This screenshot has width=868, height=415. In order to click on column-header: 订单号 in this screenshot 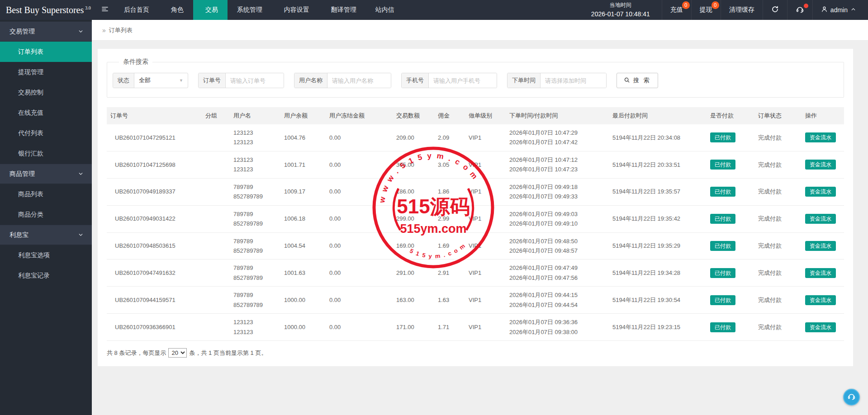, I will do `click(154, 116)`.